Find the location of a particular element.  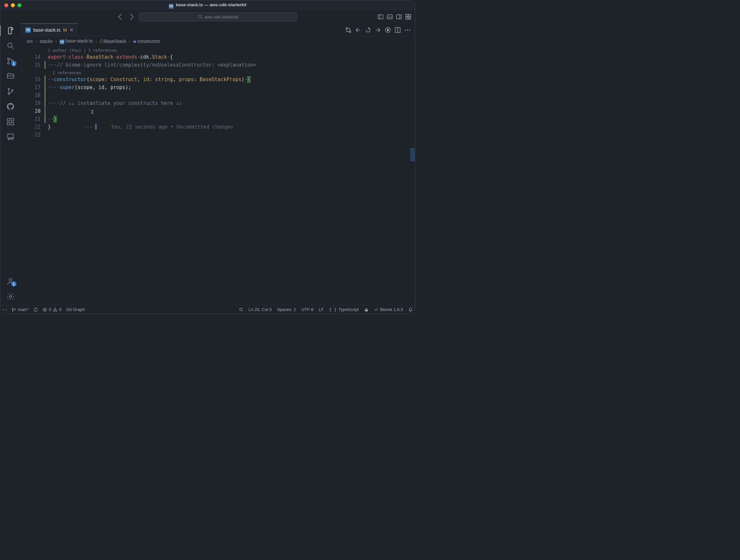

github-tab is located at coordinates (11, 106).